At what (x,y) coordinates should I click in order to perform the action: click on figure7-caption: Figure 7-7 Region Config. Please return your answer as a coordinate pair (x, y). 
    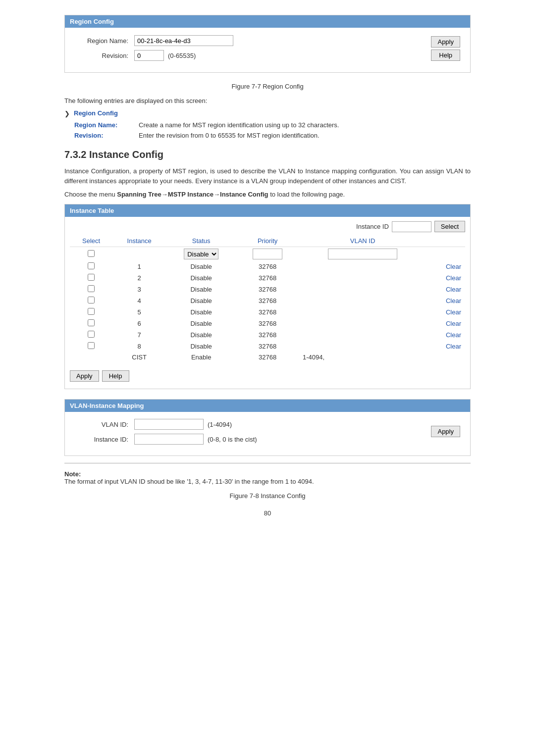
    Looking at the image, I should click on (268, 86).